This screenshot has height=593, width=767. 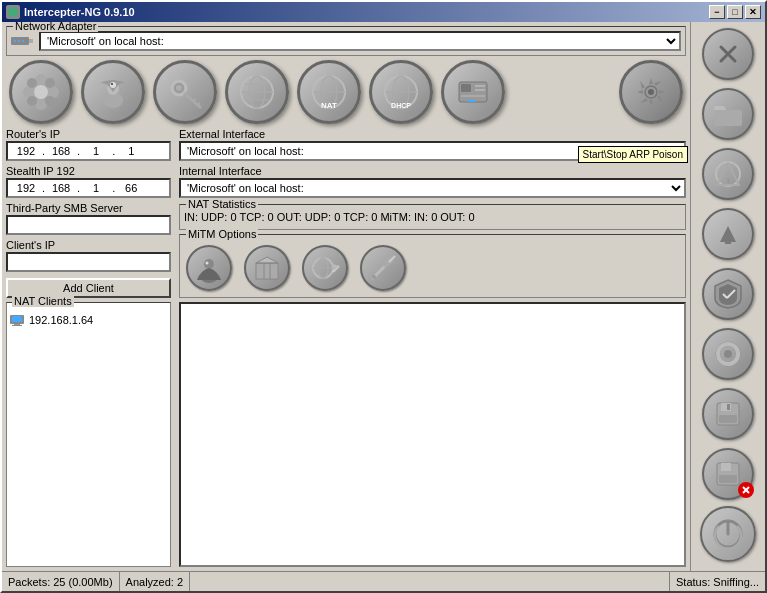 What do you see at coordinates (222, 234) in the screenshot?
I see `mitm-options-label: MiTM Options` at bounding box center [222, 234].